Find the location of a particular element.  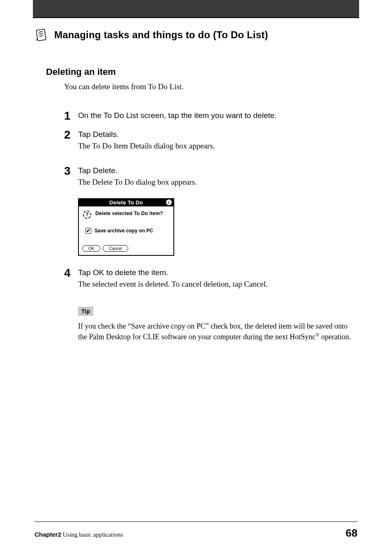

footer-rule is located at coordinates (196, 521).